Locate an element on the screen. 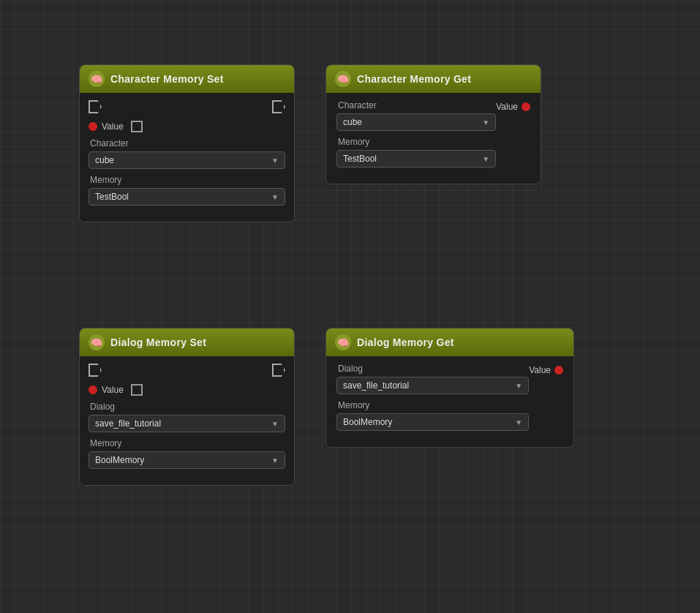  char-memory-get-char-value: cube is located at coordinates (353, 122).